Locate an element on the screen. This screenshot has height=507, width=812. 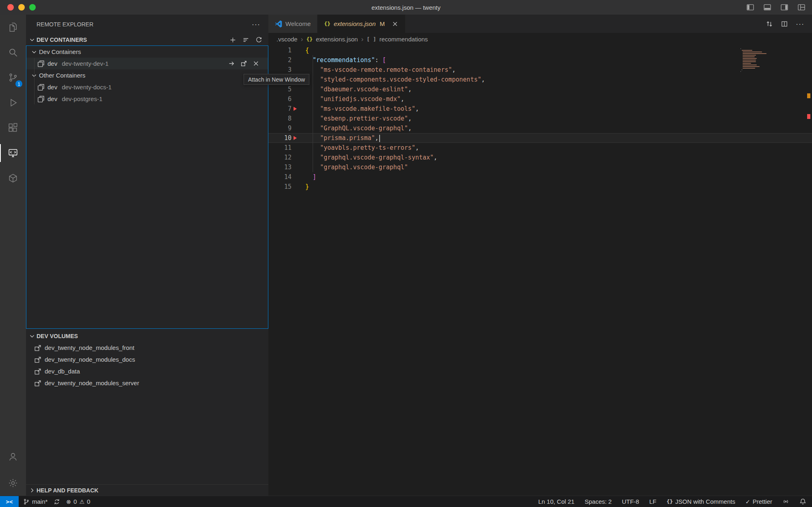
tab-extensions-json: {} extensions.json M is located at coordinates (361, 24).